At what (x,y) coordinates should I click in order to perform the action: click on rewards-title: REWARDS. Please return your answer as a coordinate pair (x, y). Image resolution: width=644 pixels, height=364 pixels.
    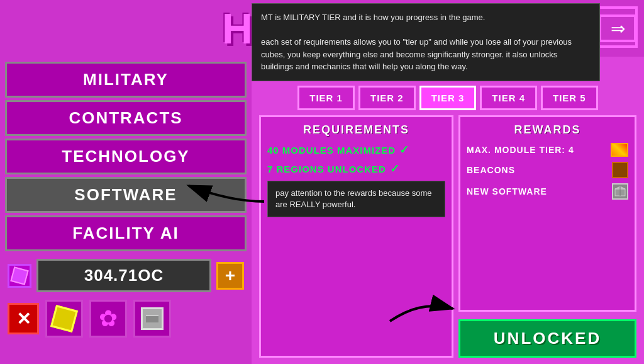
    Looking at the image, I should click on (547, 130).